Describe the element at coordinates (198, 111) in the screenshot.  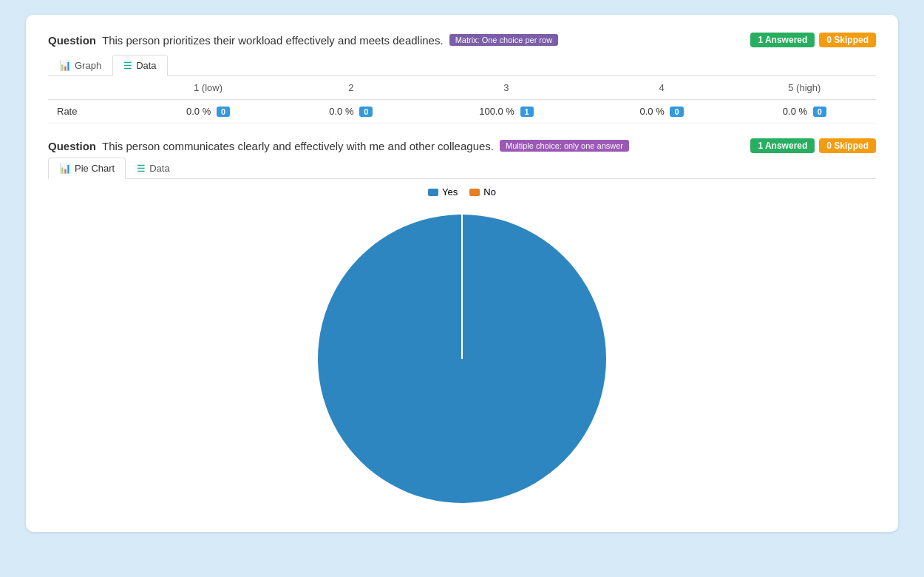
I see `cell-1-value: 0.0 %` at that location.